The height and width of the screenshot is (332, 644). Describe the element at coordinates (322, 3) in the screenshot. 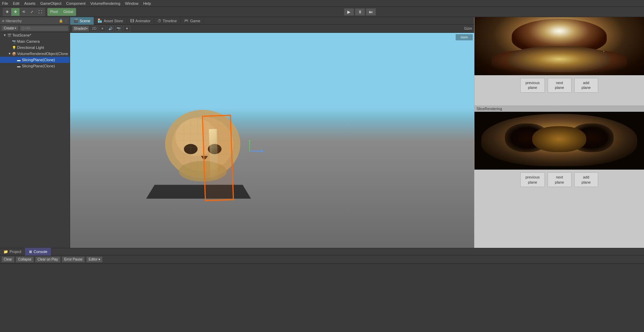

I see `menu-bar: File Edit Assets GameObject Component Vo…` at that location.